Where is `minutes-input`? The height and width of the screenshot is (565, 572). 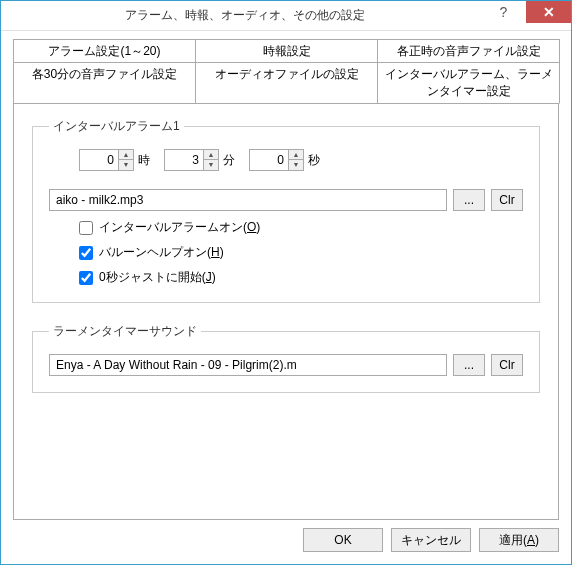
minutes-input is located at coordinates (184, 160).